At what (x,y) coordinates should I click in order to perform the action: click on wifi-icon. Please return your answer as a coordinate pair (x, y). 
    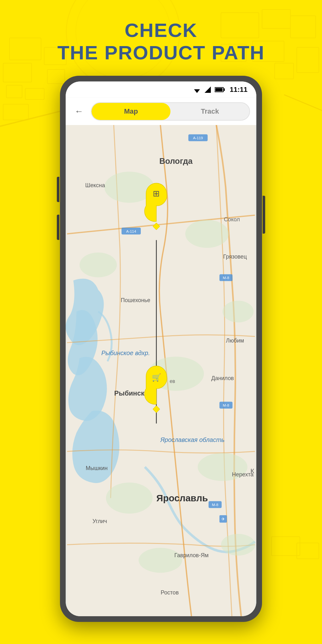
    Looking at the image, I should click on (197, 90).